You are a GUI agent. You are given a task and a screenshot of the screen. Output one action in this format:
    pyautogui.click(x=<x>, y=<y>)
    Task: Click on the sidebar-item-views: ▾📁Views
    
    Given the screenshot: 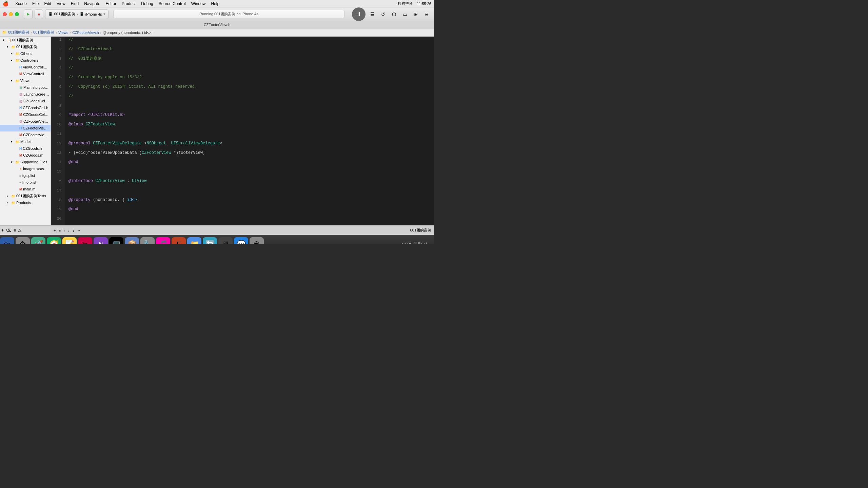 What is the action you would take?
    pyautogui.click(x=25, y=81)
    